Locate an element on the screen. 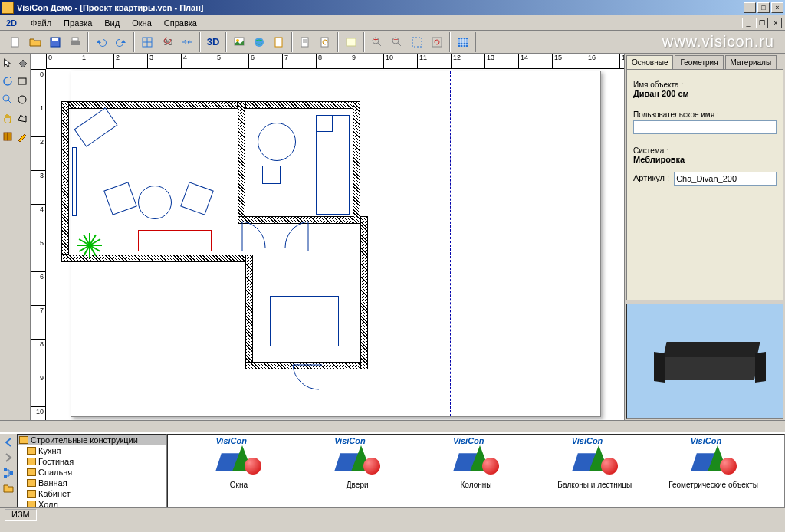  nav-back-icon is located at coordinates (8, 442).